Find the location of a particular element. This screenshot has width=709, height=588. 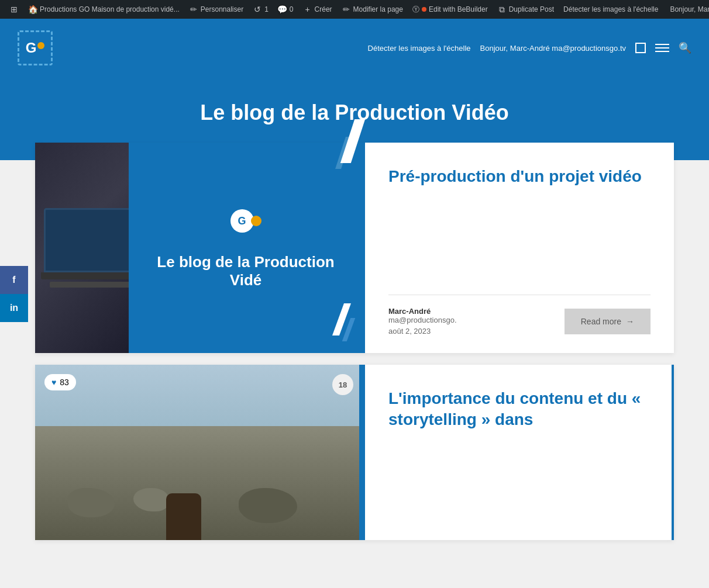

search-icon: 🔍 is located at coordinates (685, 48).